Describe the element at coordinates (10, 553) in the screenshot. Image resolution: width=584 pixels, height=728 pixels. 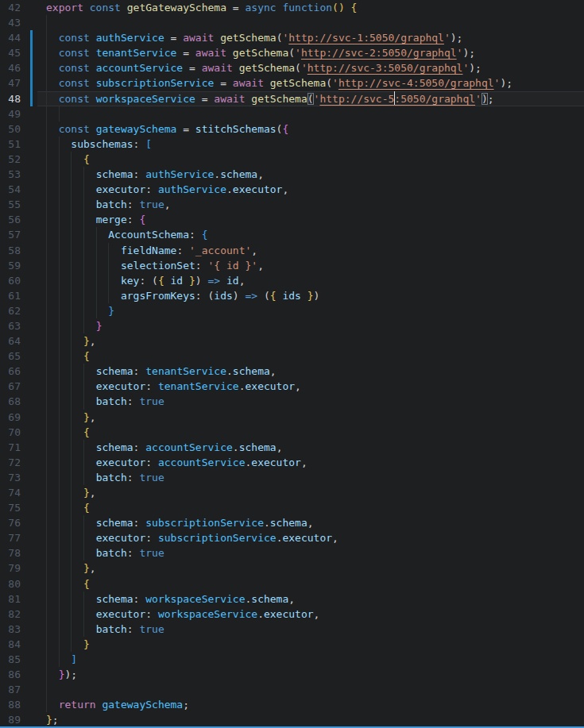
I see `line-number: 78` at that location.